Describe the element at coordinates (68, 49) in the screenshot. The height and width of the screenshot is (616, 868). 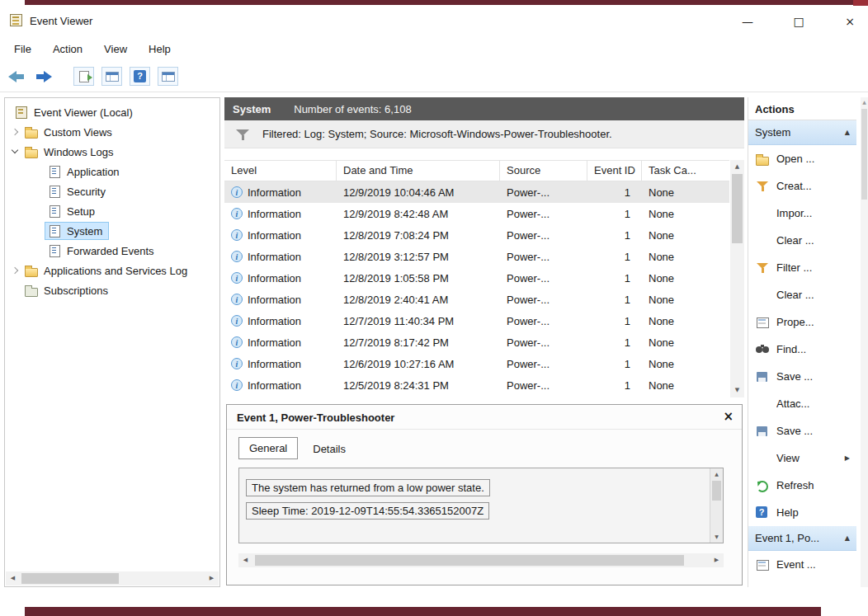
I see `menu-item: Action` at that location.